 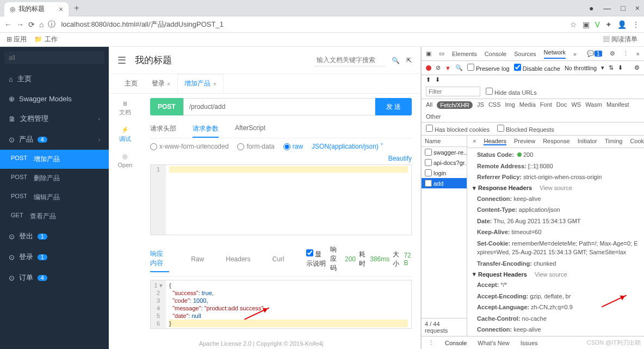 I want to click on mode-open: ◎Open, so click(x=125, y=161).